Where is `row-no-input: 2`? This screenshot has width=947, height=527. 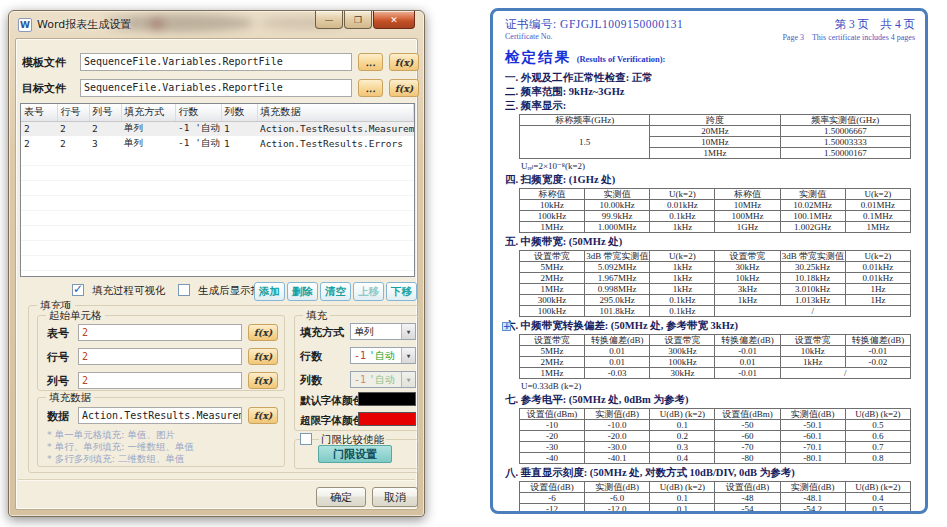 row-no-input: 2 is located at coordinates (160, 356).